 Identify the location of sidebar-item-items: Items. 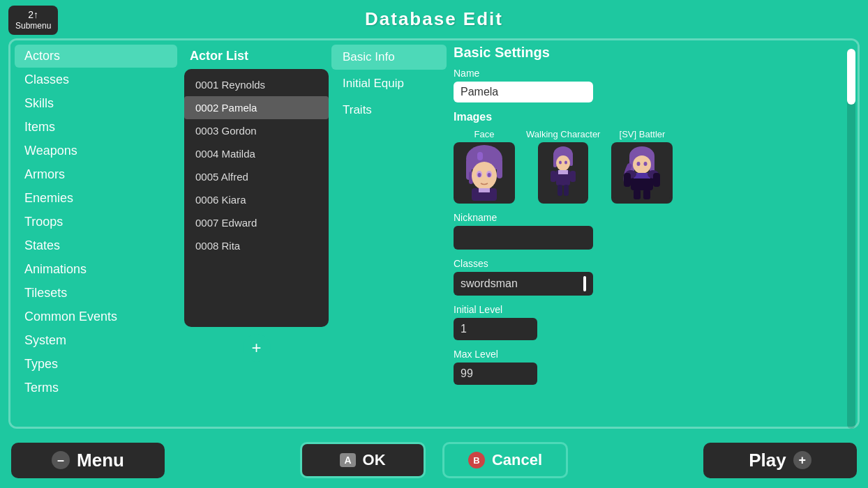
(96, 127).